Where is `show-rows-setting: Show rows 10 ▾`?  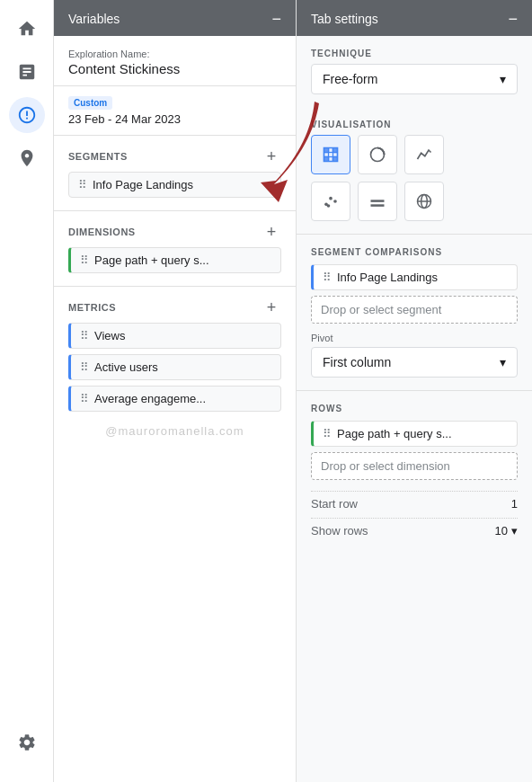
show-rows-setting: Show rows 10 ▾ is located at coordinates (414, 530).